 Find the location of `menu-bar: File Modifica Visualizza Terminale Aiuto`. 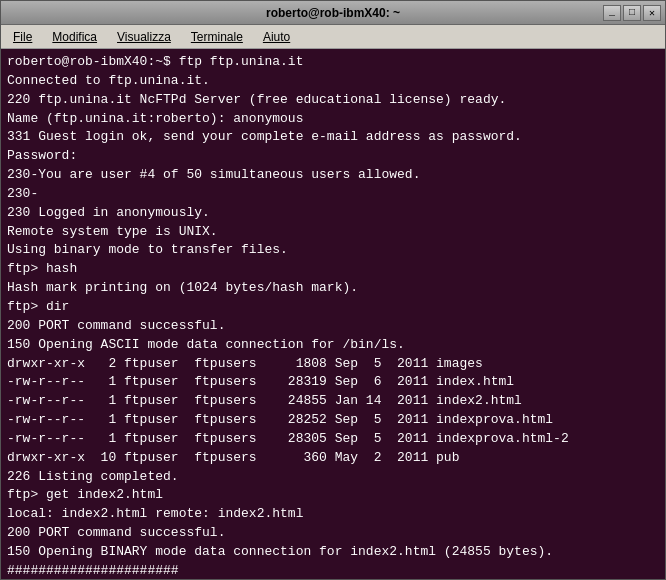

menu-bar: File Modifica Visualizza Terminale Aiuto is located at coordinates (333, 37).